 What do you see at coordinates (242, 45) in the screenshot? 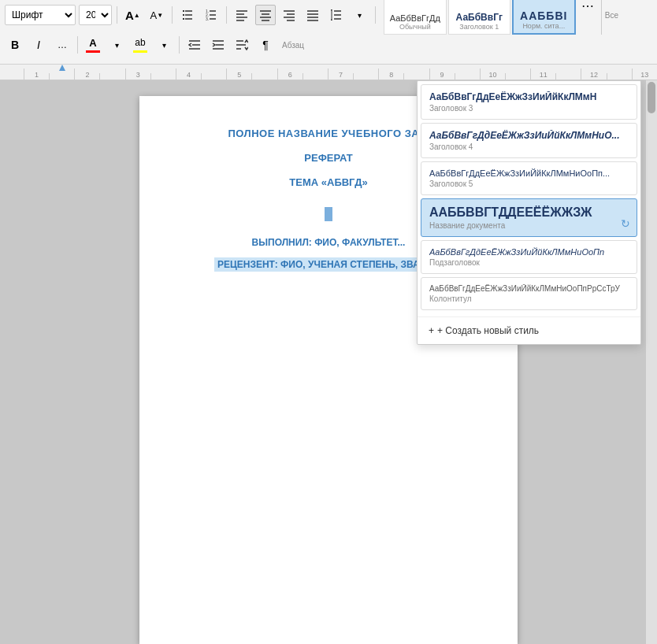
I see `sort-button` at bounding box center [242, 45].